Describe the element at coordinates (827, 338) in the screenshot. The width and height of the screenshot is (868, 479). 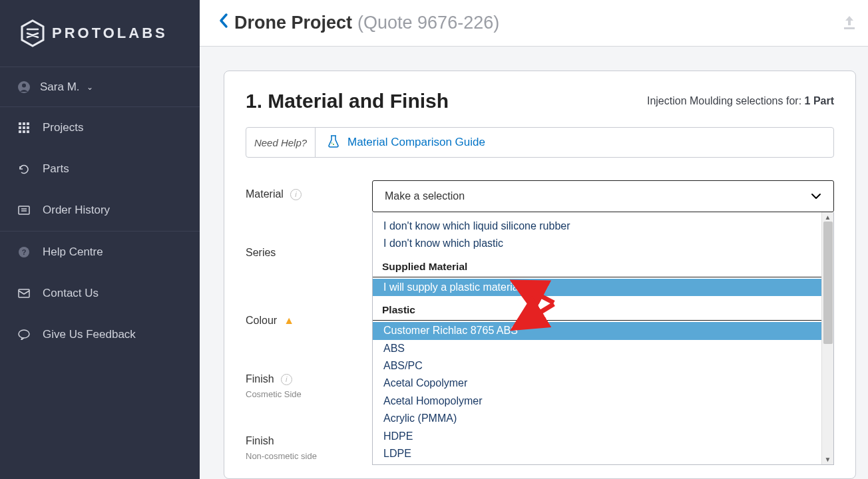
I see `scrollbar: ▲ ▼` at that location.